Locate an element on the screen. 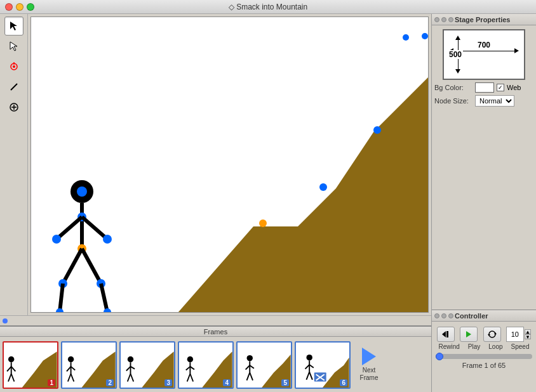 This screenshot has width=536, height=392. toolbar is located at coordinates (14, 165).